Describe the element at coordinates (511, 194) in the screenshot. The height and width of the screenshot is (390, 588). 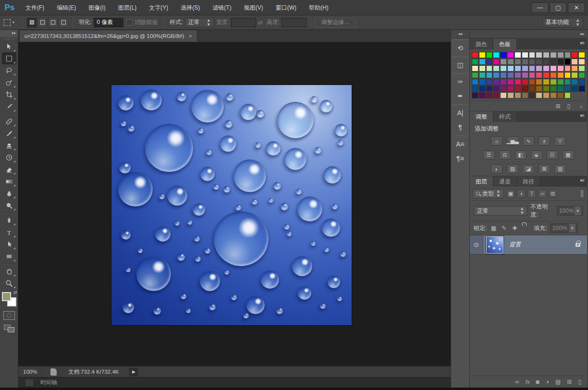
I see `filter-pixel-layers-icon: ▣` at that location.